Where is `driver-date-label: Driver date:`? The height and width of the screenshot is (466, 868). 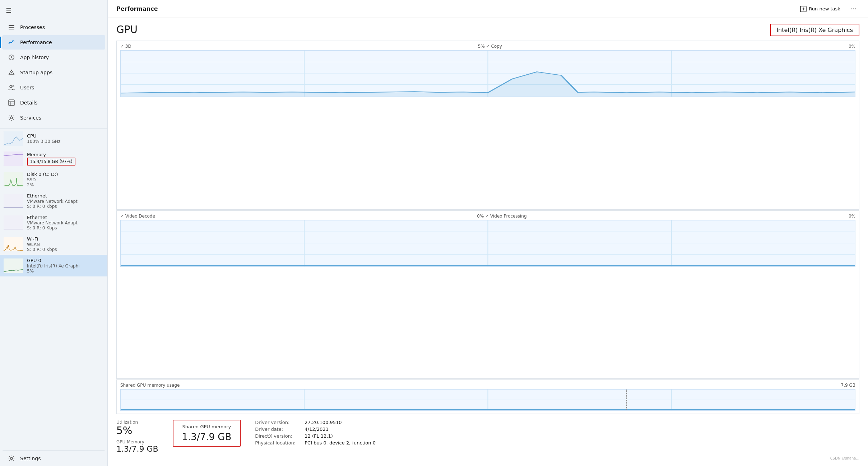
driver-date-label: Driver date: is located at coordinates (278, 429).